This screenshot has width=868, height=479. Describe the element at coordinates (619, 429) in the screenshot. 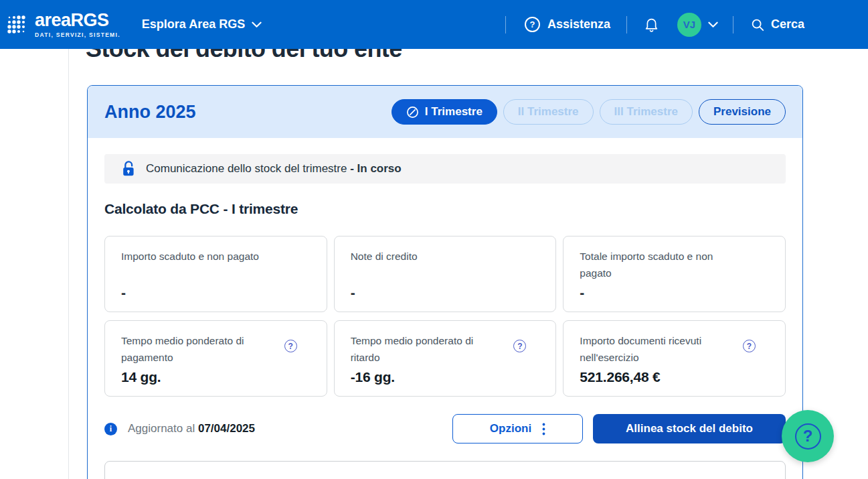

I see `footer-actions: Opzioni Allinea stock del debito` at that location.